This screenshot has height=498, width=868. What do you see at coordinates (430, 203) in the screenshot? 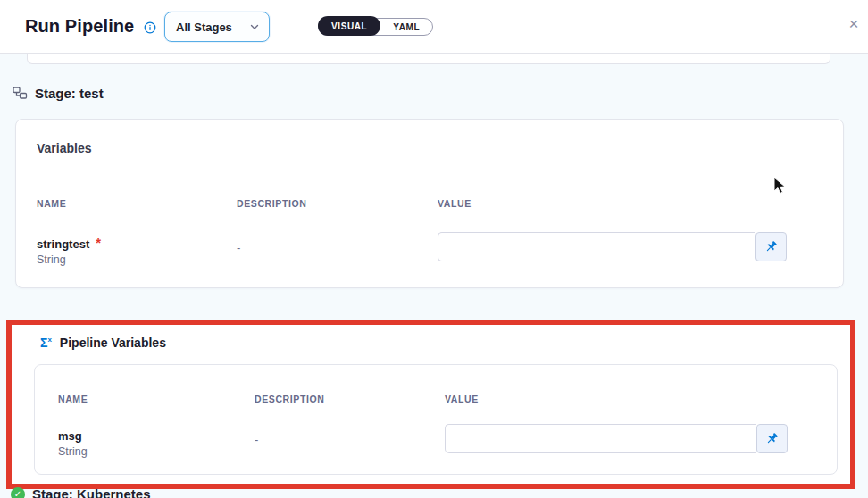
I see `variables-column-headers: NAME DESCRIPTION VALUE` at bounding box center [430, 203].